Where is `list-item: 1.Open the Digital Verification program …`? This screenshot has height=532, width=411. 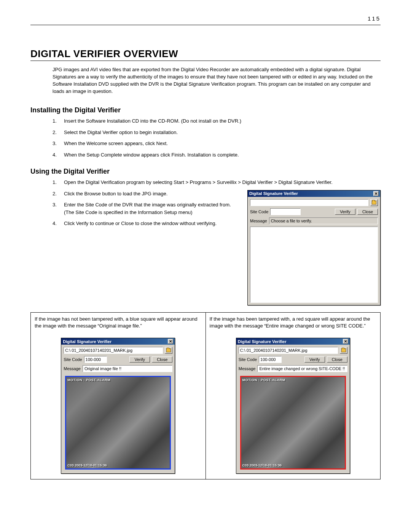
list-item: 1.Open the Digital Verification program … is located at coordinates (217, 182).